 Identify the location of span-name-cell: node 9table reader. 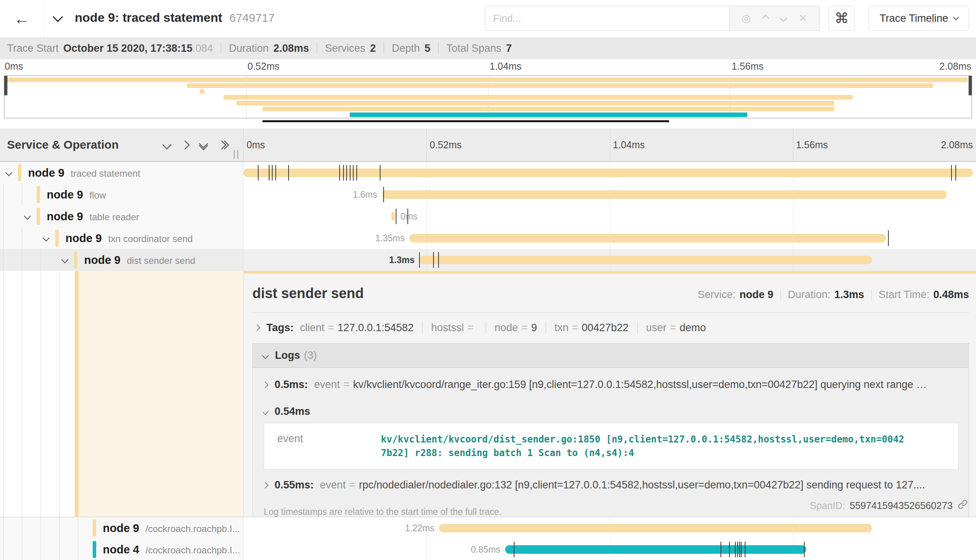
(122, 216).